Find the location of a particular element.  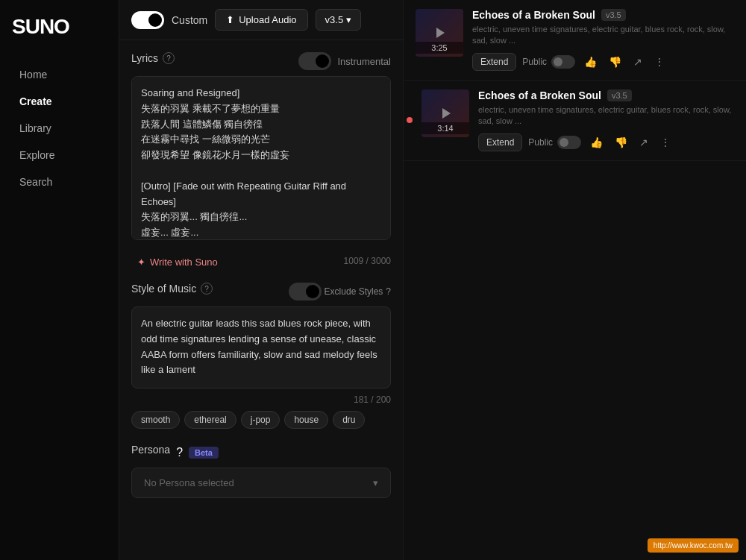

upload-icon: ⬆ is located at coordinates (230, 19).